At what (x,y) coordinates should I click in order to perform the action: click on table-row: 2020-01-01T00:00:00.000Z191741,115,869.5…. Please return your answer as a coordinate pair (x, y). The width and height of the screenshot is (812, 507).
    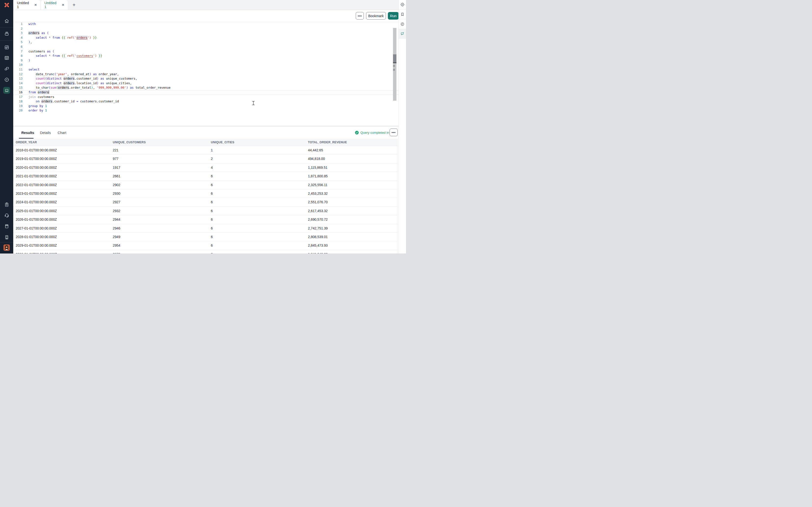
    Looking at the image, I should click on (205, 168).